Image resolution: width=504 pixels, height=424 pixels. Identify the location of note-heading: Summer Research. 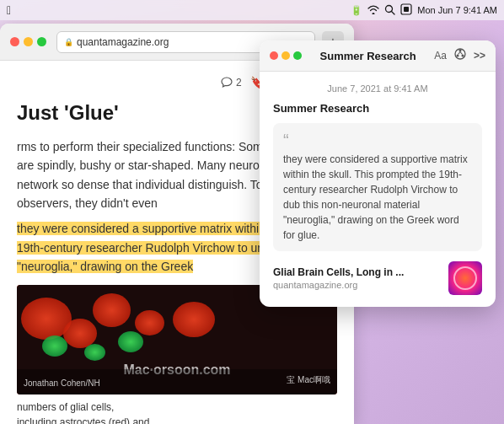
(378, 108).